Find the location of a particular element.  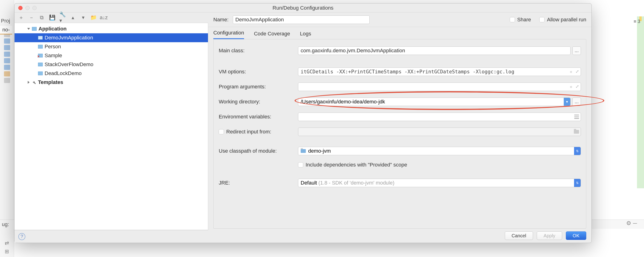

sort-button: a↓z is located at coordinates (104, 17).